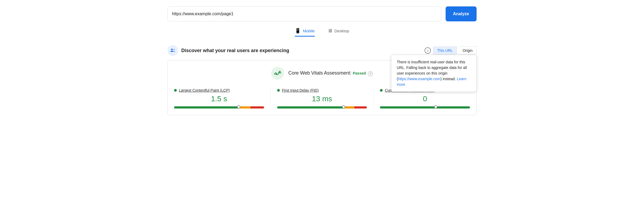  Describe the element at coordinates (451, 51) in the screenshot. I see `url-origin-toggle: i This URL Origin There is insufficient …` at that location.